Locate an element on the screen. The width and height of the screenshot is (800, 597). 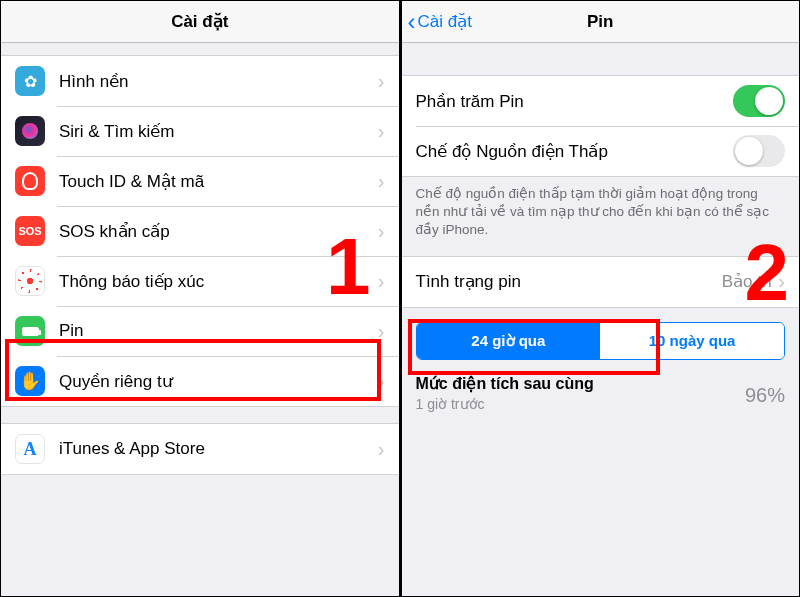
appstore-icon: A is located at coordinates (30, 449).